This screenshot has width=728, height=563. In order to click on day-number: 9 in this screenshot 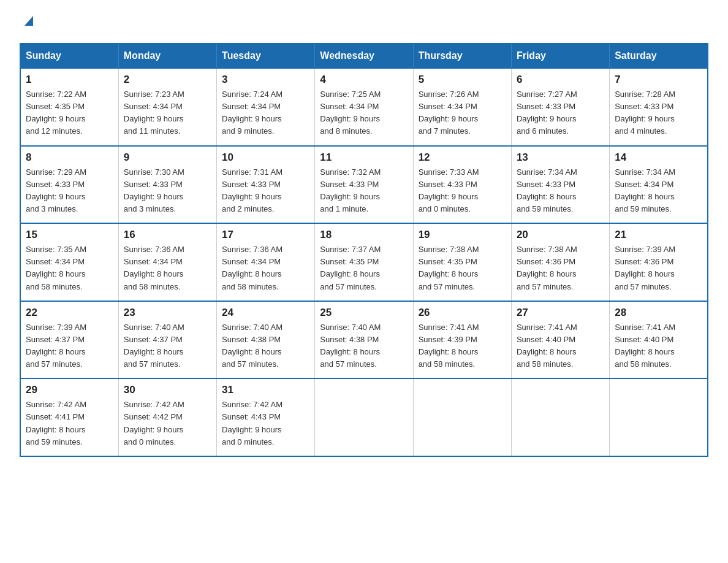, I will do `click(168, 158)`.